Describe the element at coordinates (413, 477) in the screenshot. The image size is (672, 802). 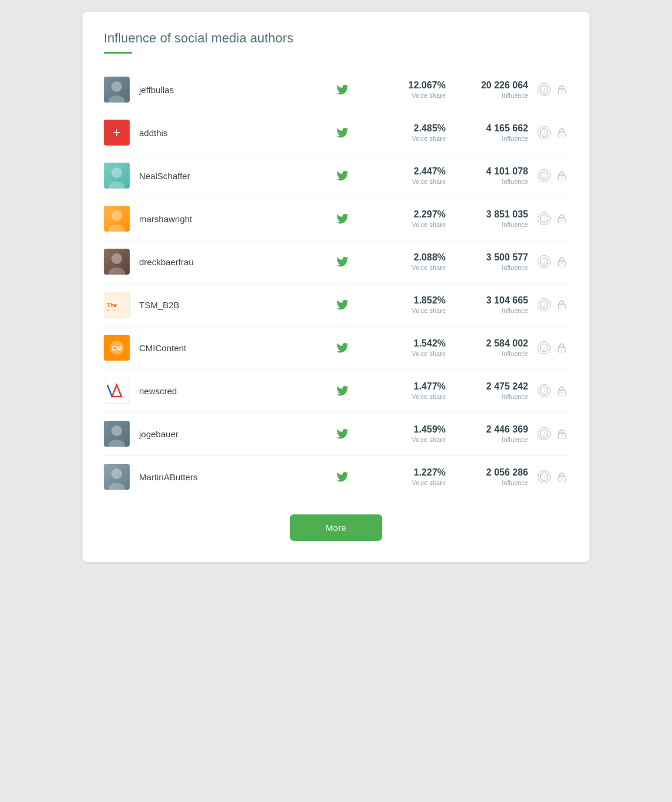
I see `voice-share-martinabutters: 1.227% Voice share` at that location.